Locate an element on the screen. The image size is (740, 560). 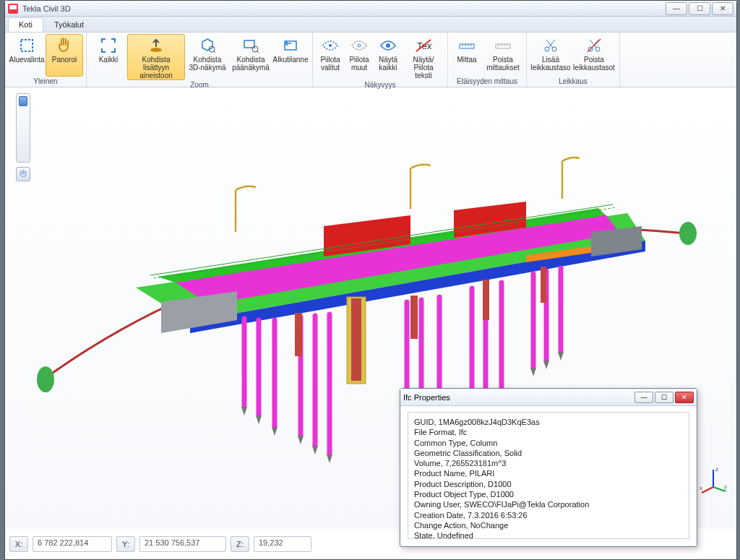
selection-icon is located at coordinates (27, 46).